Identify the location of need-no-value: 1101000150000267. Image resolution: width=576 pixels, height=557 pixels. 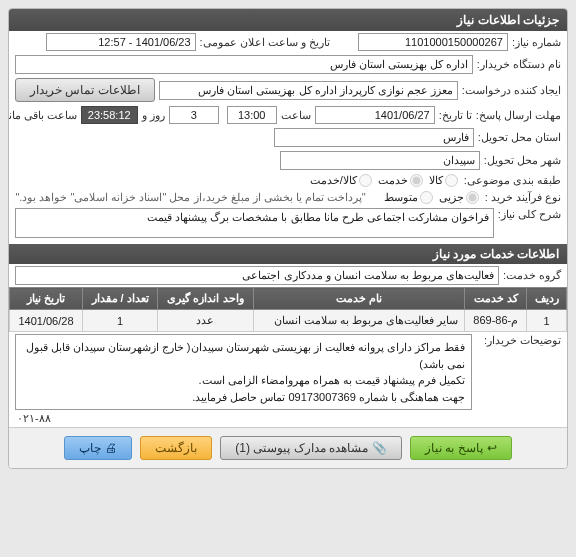
(433, 42).